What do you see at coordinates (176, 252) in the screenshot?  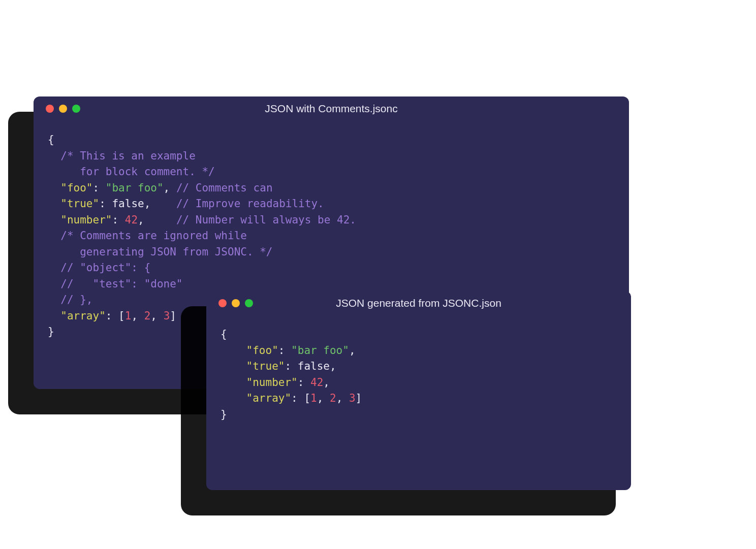 I see `code-token: generating JSON from JSONC. */` at bounding box center [176, 252].